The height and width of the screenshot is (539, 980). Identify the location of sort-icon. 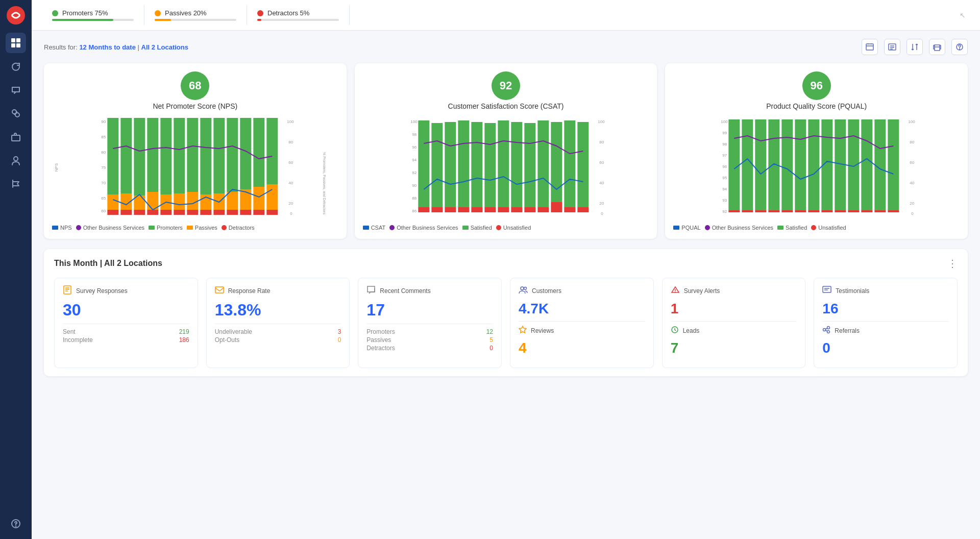
(915, 47).